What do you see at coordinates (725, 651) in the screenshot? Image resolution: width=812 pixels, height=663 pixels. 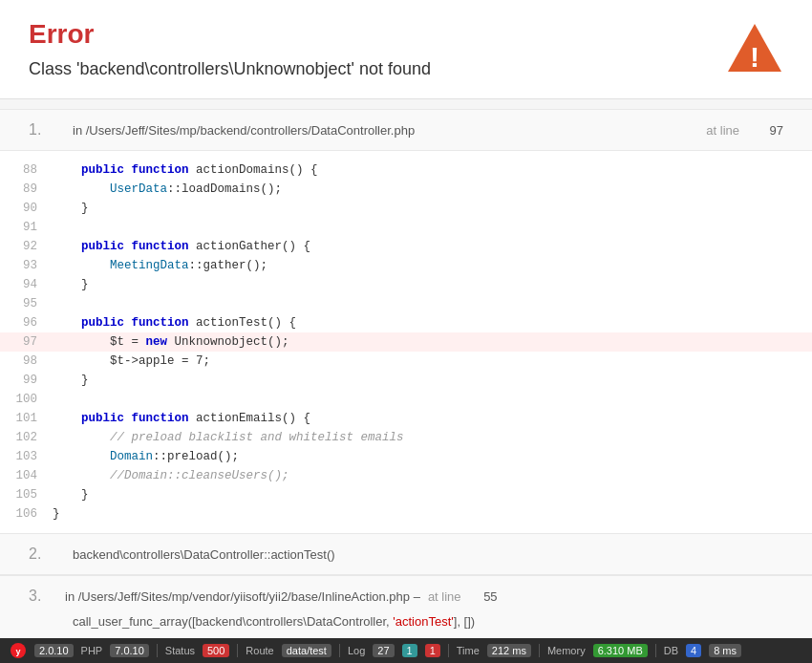 I see `db-time-badge: 8 ms` at bounding box center [725, 651].